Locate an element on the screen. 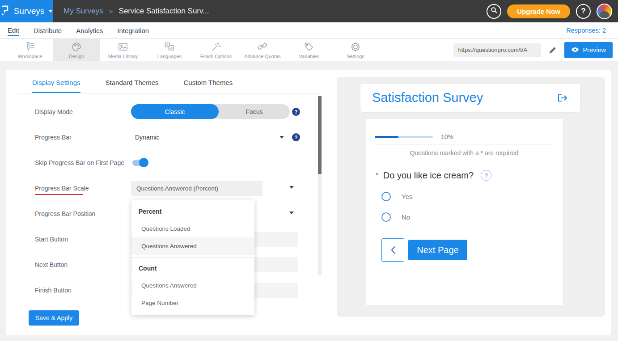  skip-progress-toggle is located at coordinates (140, 163).